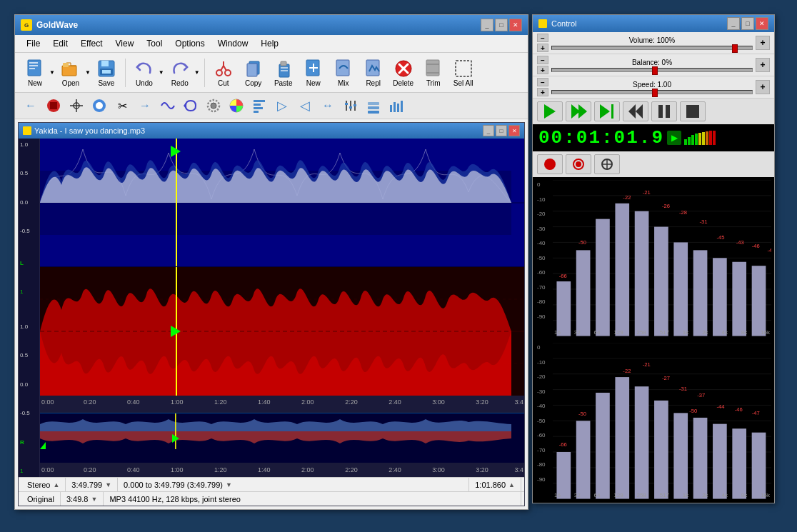 This screenshot has height=532, width=797. What do you see at coordinates (328, 106) in the screenshot?
I see `expand-btn: ↔` at bounding box center [328, 106].